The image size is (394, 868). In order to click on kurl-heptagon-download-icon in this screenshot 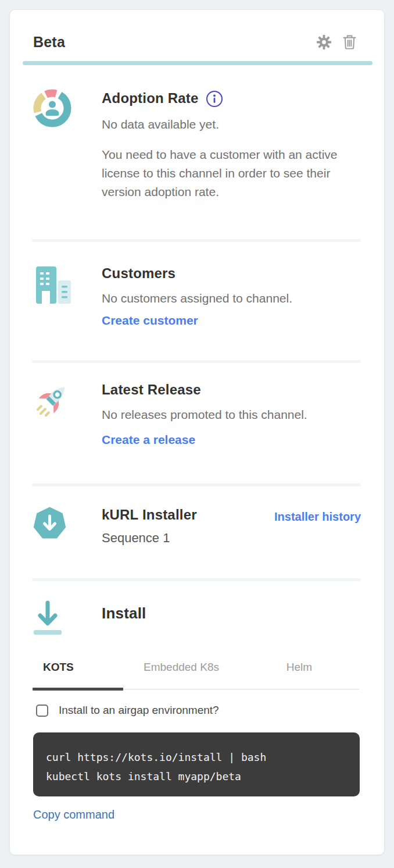, I will do `click(50, 536)`.